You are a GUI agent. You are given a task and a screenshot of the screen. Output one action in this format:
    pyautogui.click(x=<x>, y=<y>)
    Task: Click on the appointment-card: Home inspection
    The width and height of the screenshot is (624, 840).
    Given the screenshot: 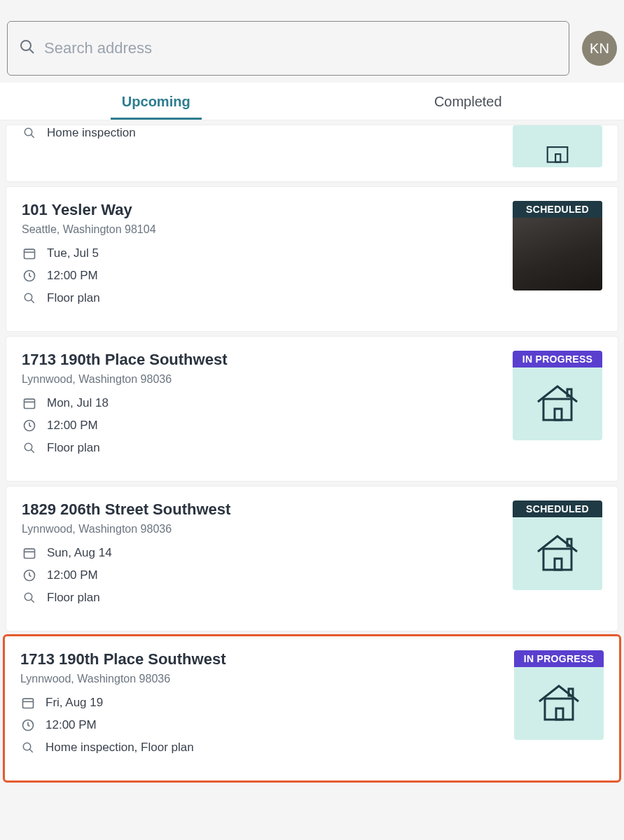 What is the action you would take?
    pyautogui.click(x=312, y=153)
    